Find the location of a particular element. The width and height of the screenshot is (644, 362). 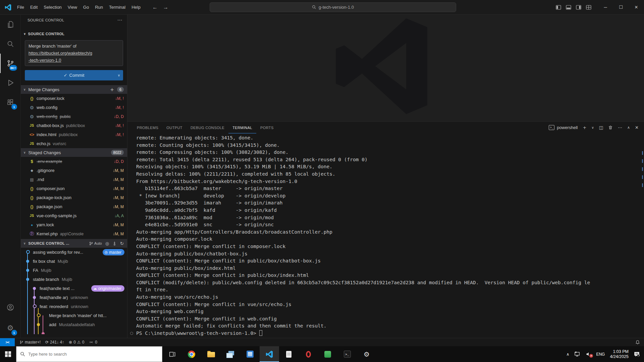

file-row: ▤.rnd↓M, M is located at coordinates (74, 180).